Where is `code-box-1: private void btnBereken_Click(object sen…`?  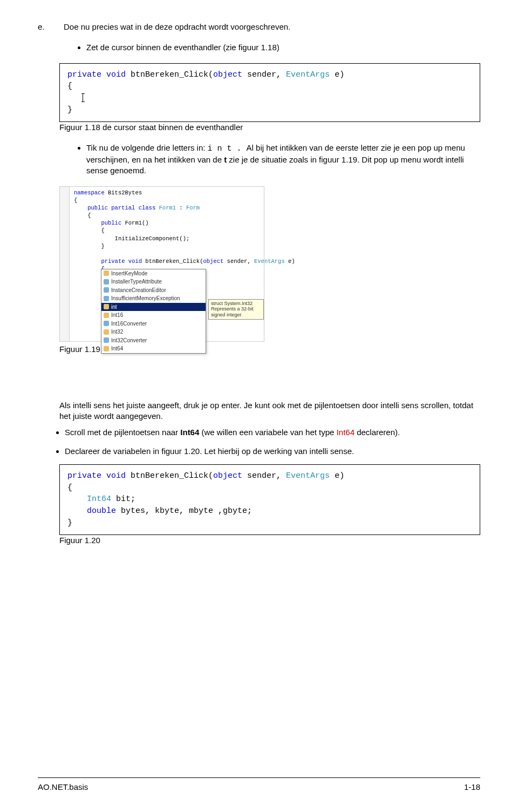 code-box-1: private void btnBereken_Click(object sen… is located at coordinates (270, 93).